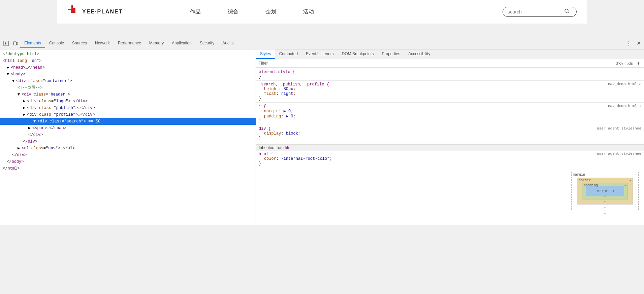 The width and height of the screenshot is (644, 294). What do you see at coordinates (437, 63) in the screenshot?
I see `styles-filter-input` at bounding box center [437, 63].